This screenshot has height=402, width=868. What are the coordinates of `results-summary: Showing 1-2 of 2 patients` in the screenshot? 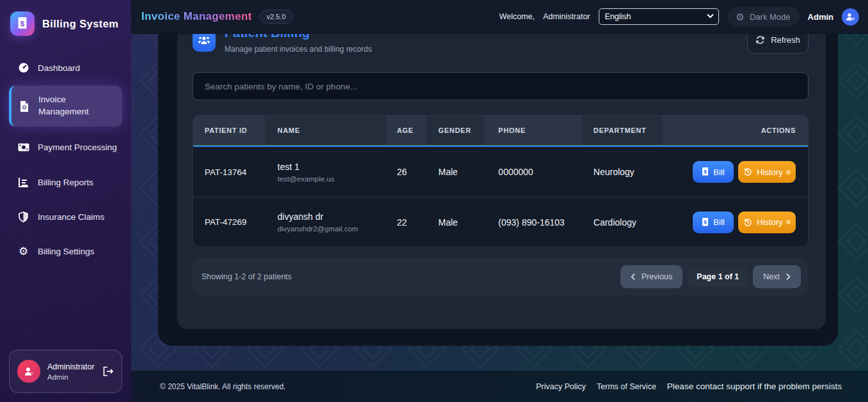 It's located at (247, 277).